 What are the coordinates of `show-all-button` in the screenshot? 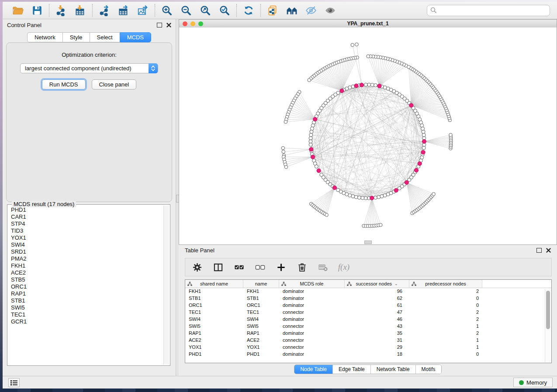 It's located at (330, 10).